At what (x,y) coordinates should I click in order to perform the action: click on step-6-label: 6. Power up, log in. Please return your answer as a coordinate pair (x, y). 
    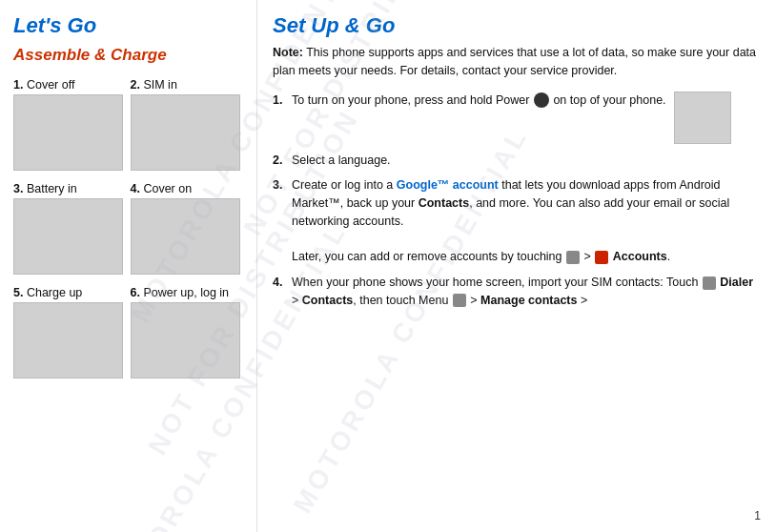
    Looking at the image, I should click on (187, 293).